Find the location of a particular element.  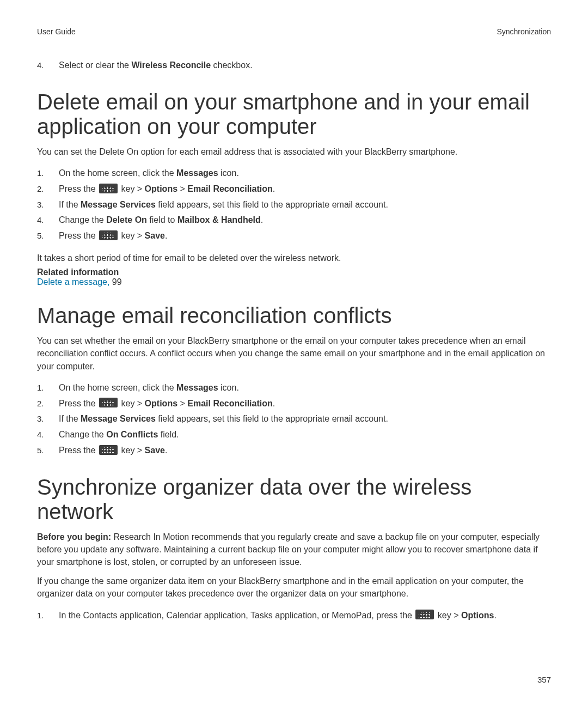

step-bold: On Conflicts is located at coordinates (132, 435).